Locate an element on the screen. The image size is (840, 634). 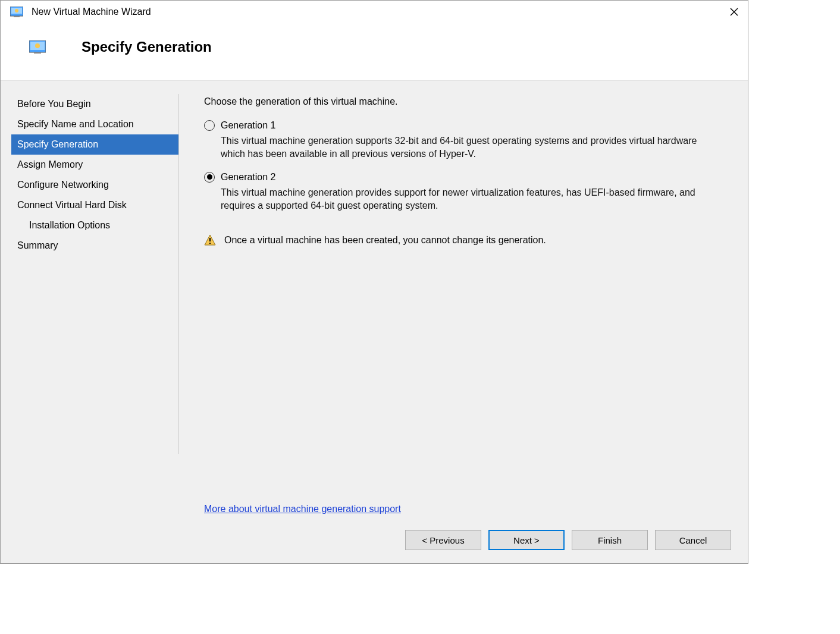
warning-row: Once a virtual machine has been created,… is located at coordinates (467, 240).